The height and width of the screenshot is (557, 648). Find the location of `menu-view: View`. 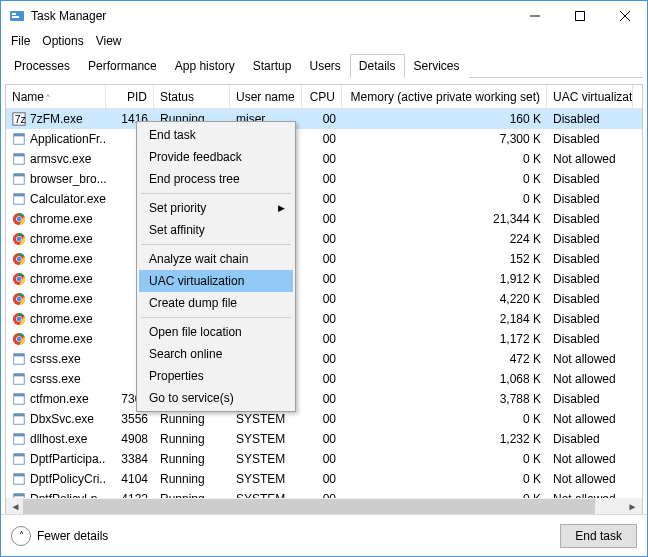

menu-view: View is located at coordinates (109, 41).